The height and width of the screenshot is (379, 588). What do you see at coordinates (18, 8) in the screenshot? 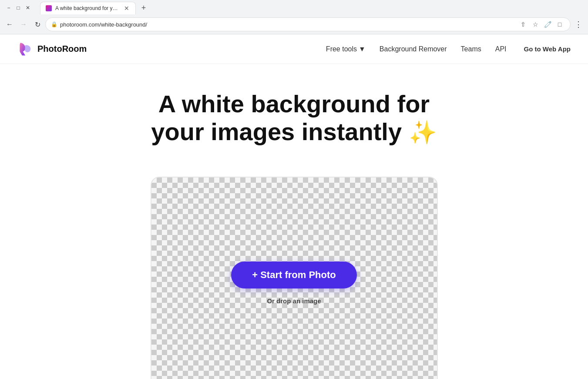
I see `maximize-button: □` at bounding box center [18, 8].